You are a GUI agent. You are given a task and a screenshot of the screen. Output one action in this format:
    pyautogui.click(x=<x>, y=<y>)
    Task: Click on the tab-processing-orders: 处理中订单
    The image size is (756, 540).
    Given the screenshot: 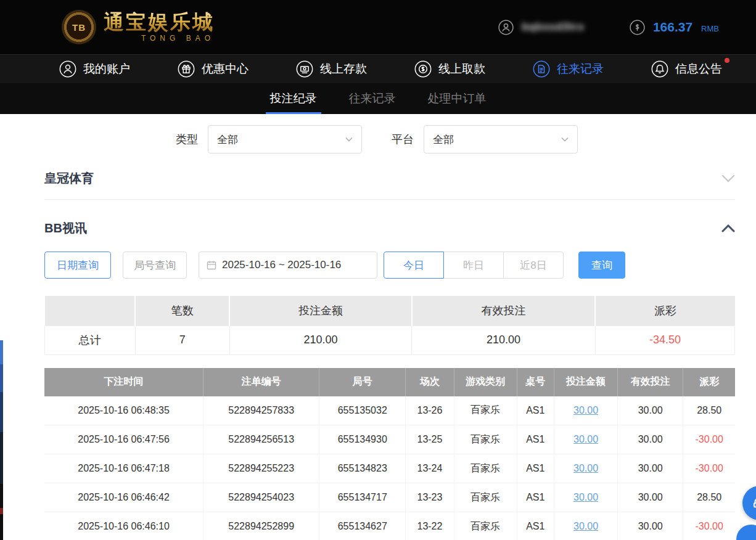 What is the action you would take?
    pyautogui.click(x=458, y=99)
    